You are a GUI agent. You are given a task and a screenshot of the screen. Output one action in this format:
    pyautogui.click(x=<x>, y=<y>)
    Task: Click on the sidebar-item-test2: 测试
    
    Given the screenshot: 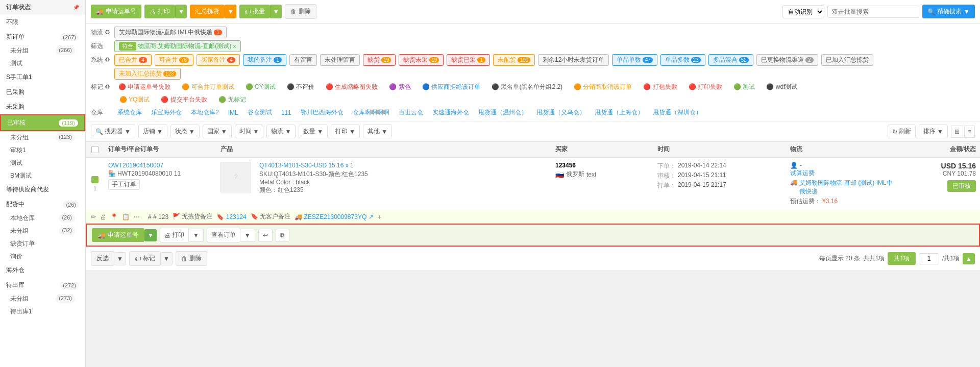 What is the action you would take?
    pyautogui.click(x=43, y=163)
    